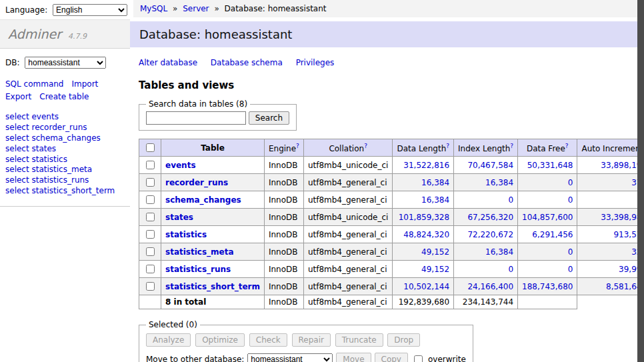 This screenshot has height=362, width=644. I want to click on table-row-schema-changes: schema_changes InnoDB utf8mb4_general_ci…, so click(392, 200).